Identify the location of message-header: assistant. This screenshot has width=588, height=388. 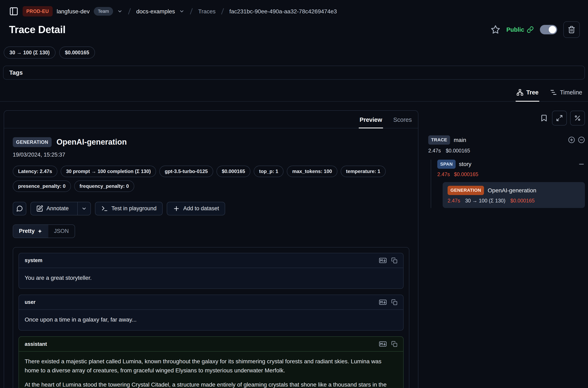
(211, 344).